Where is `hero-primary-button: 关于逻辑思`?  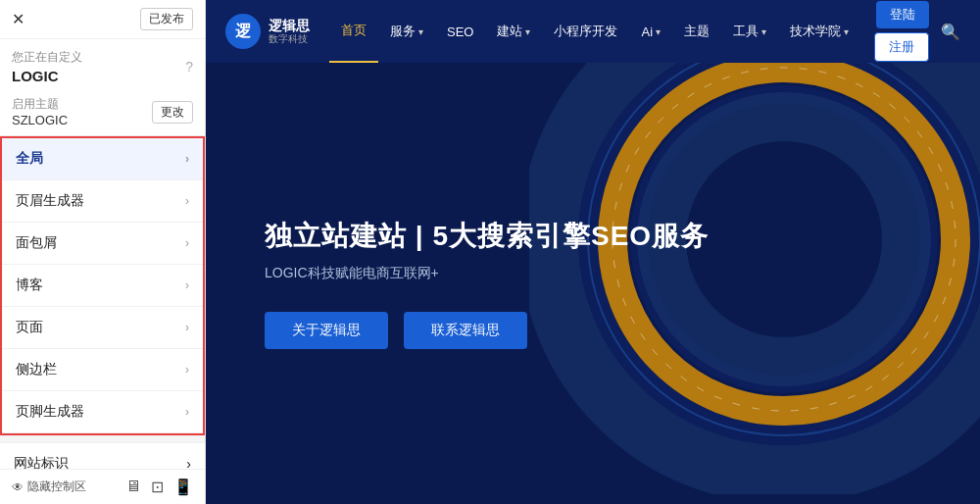 hero-primary-button: 关于逻辑思 is located at coordinates (326, 330).